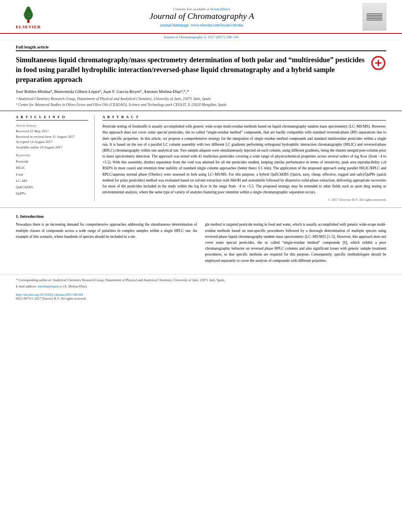 This screenshot has height=532, width=402. I want to click on intro-col2-text: gle method is targeted pesticide testing…, so click(296, 243).